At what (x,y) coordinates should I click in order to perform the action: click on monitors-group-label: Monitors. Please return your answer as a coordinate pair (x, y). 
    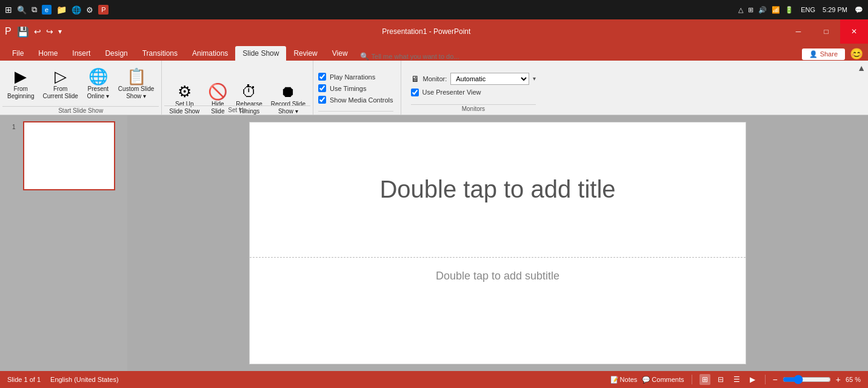
    Looking at the image, I should click on (474, 109).